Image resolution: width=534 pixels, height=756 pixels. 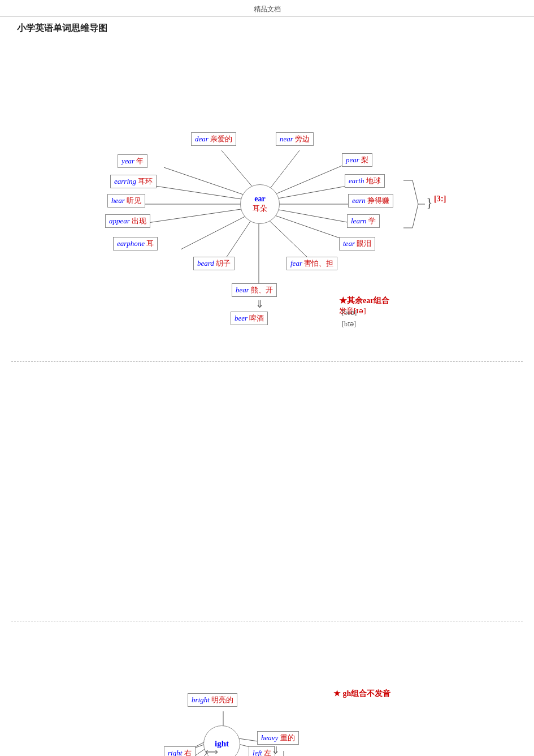 What do you see at coordinates (276, 28) in the screenshot?
I see `page-title: 小学英语单词思维导图` at bounding box center [276, 28].